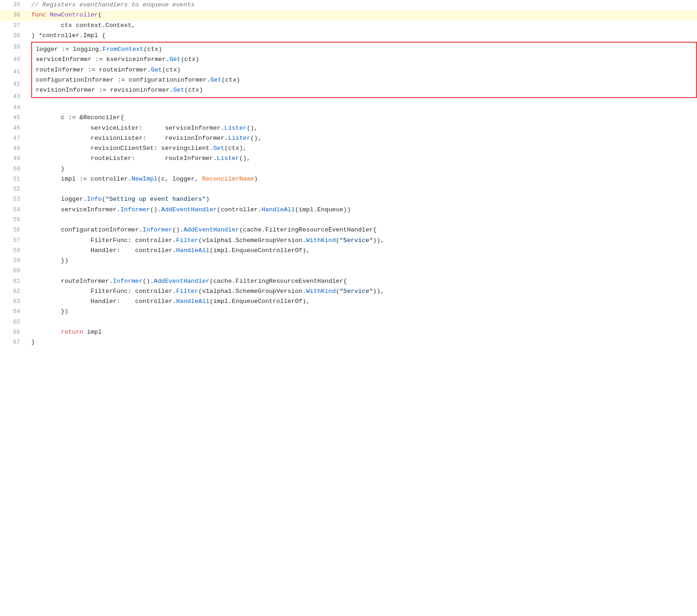  Describe the element at coordinates (363, 60) in the screenshot. I see `boxed-line-40: serviceInformer := kserviceinformer.Get(…` at that location.